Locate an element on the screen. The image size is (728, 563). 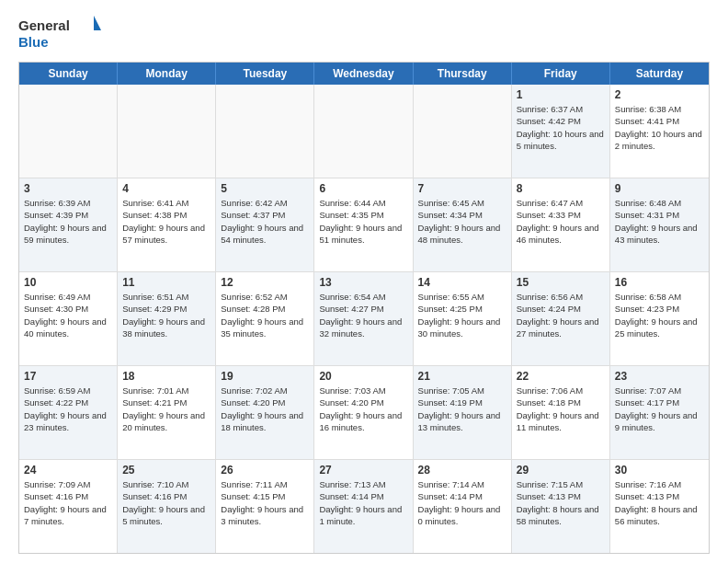
day-cell-25: 25Sunrise: 7:10 AM Sunset: 4:16 PM Dayli… is located at coordinates (167, 506).